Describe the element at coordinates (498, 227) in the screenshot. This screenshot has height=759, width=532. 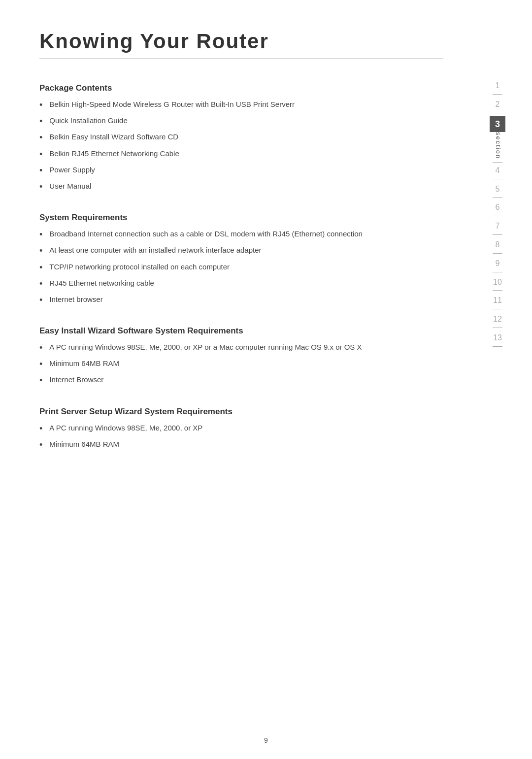
I see `sidebar-num-7: 7` at that location.